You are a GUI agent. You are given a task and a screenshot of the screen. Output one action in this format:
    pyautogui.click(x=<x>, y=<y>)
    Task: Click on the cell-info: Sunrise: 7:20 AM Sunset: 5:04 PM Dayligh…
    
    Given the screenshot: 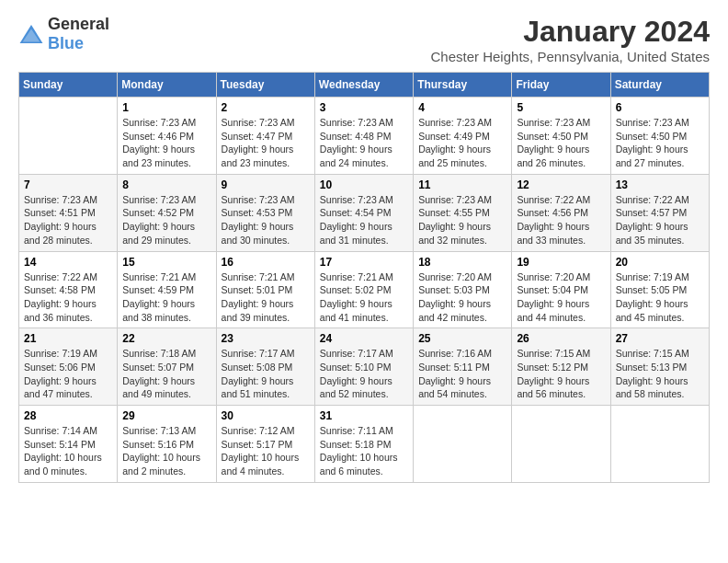 What is the action you would take?
    pyautogui.click(x=561, y=298)
    